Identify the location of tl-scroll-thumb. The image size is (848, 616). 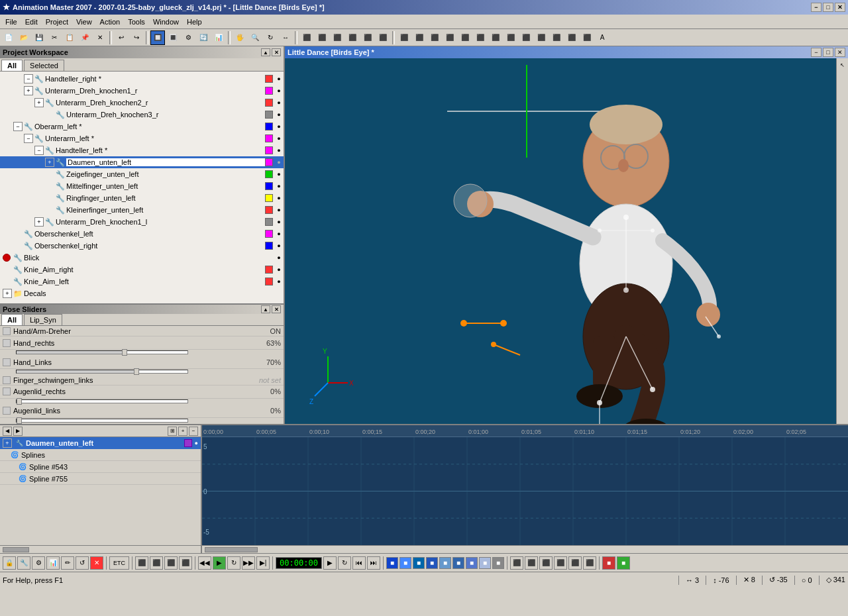
(231, 550).